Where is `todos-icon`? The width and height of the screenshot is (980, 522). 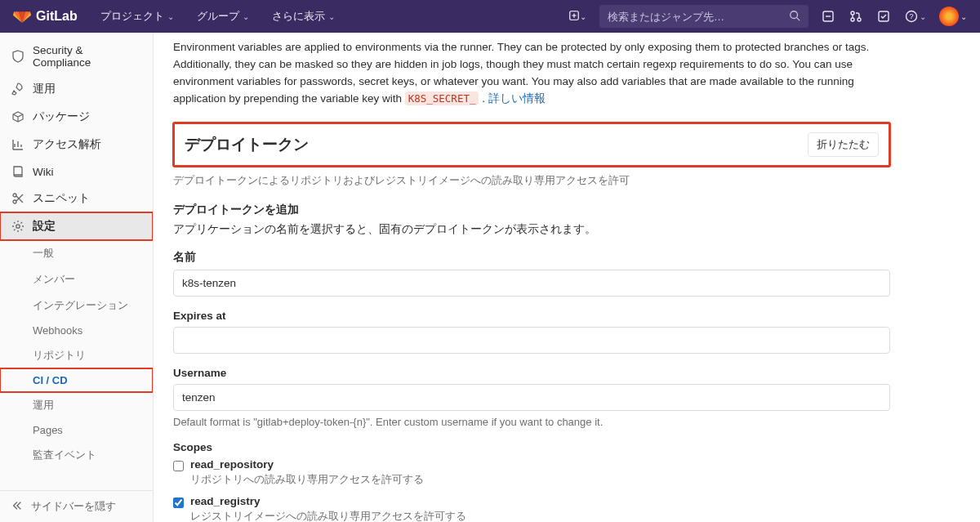
todos-icon is located at coordinates (884, 16).